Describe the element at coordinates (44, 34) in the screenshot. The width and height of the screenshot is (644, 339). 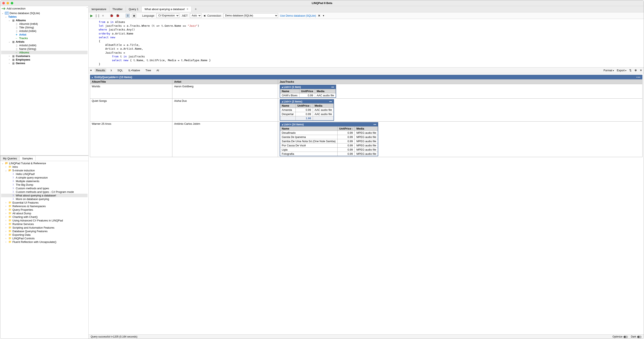
I see `nav-node-artist: ✈ Artist` at that location.